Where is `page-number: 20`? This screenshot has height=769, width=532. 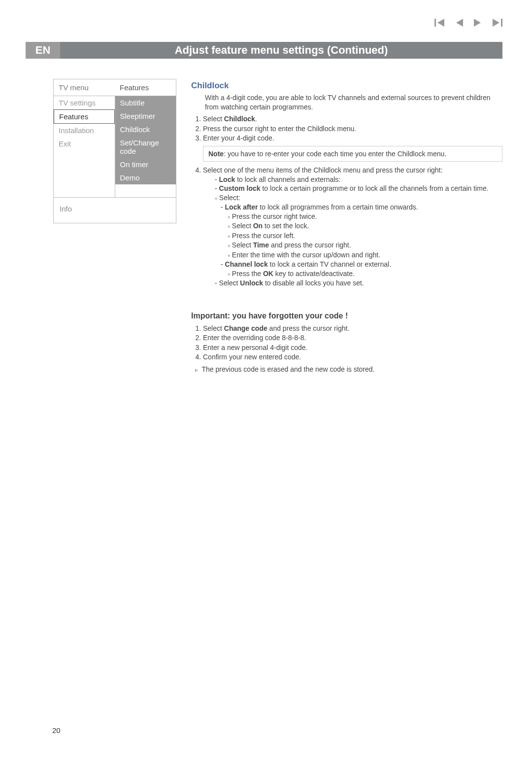 page-number: 20 is located at coordinates (56, 731).